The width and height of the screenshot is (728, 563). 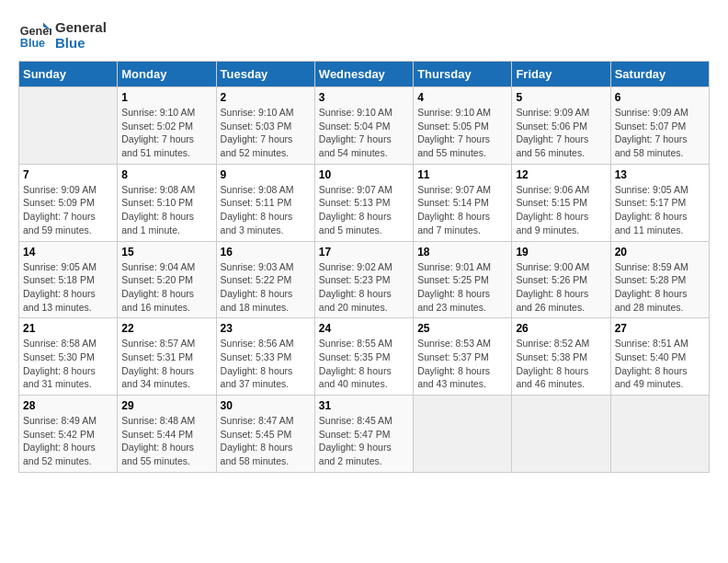 What do you see at coordinates (561, 132) in the screenshot?
I see `day-info: Sunrise: 9:09 AM Sunset: 5:06 PM Dayligh…` at bounding box center [561, 132].